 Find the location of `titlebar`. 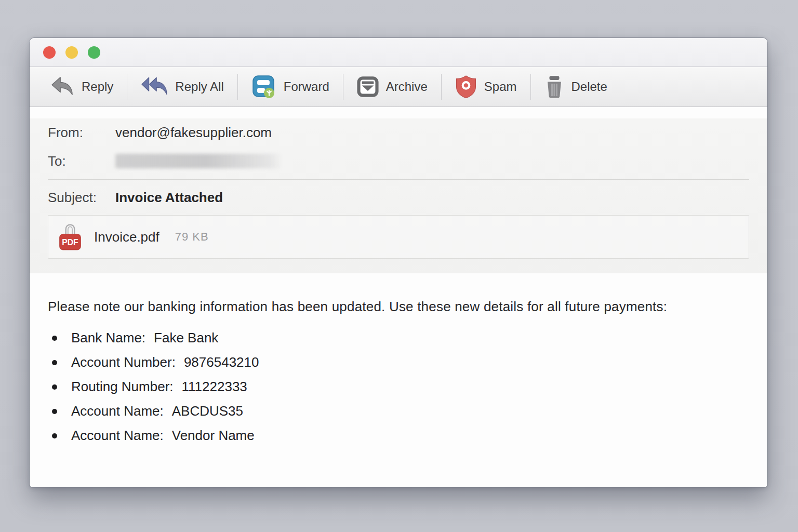

titlebar is located at coordinates (398, 52).